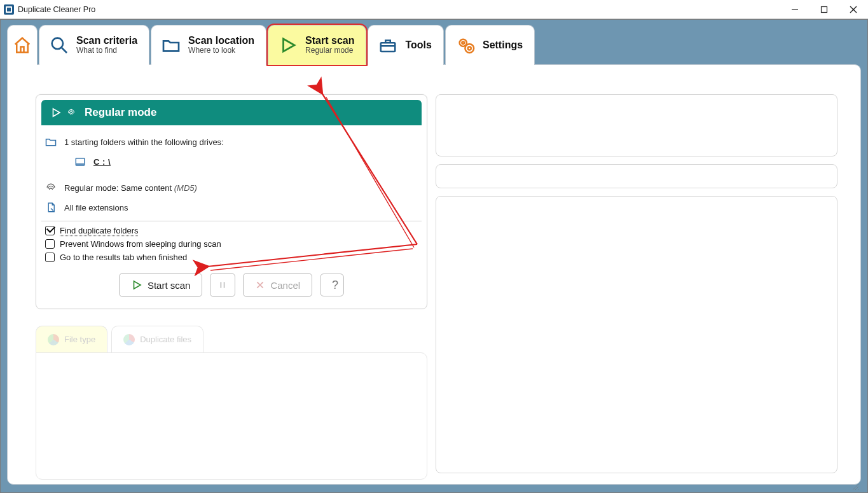  Describe the element at coordinates (221, 51) in the screenshot. I see `tab-subtitle: Where to look` at that location.